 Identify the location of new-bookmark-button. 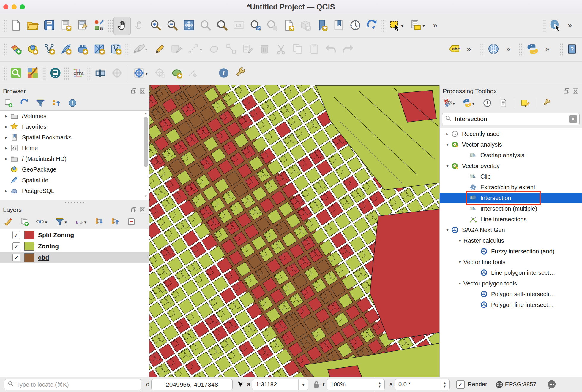
(322, 26).